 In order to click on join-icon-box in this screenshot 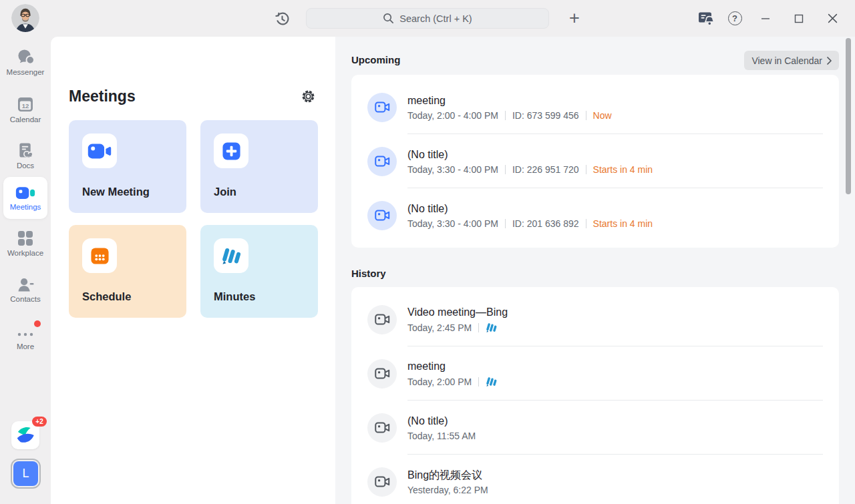, I will do `click(231, 151)`.